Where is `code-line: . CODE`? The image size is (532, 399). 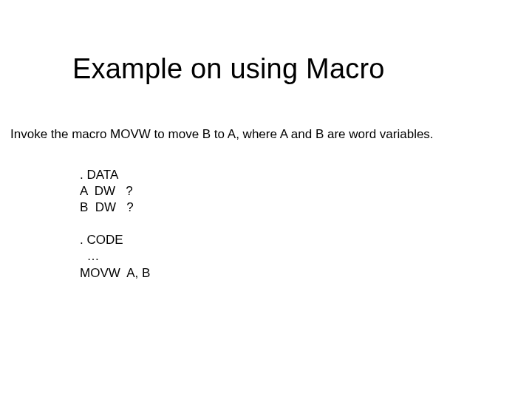
code-line: . CODE is located at coordinates (102, 239).